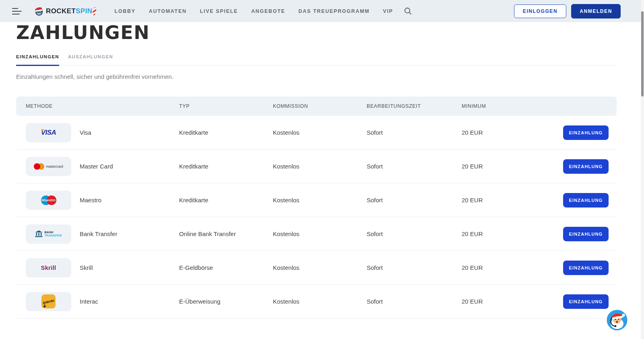  What do you see at coordinates (48, 166) in the screenshot?
I see `payment-logo-box: mastercard` at bounding box center [48, 166].